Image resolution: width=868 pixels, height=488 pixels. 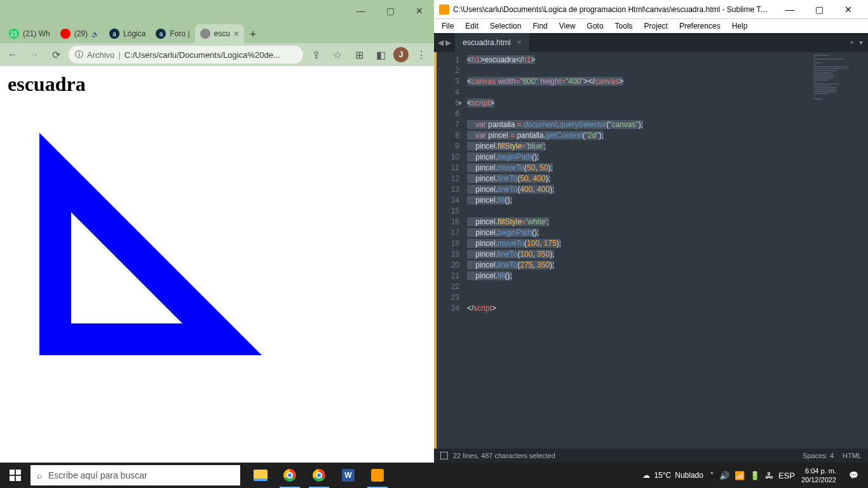 What do you see at coordinates (217, 11) in the screenshot?
I see `chrome-titlebar: — ▢ ✕` at bounding box center [217, 11].